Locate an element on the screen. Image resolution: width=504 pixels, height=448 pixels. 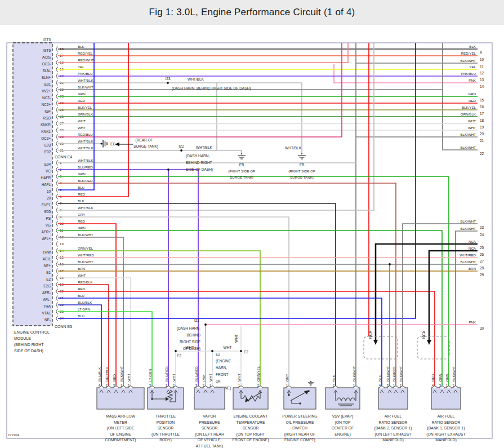
ecm-signal-label: KNKL is located at coordinates (46, 132).